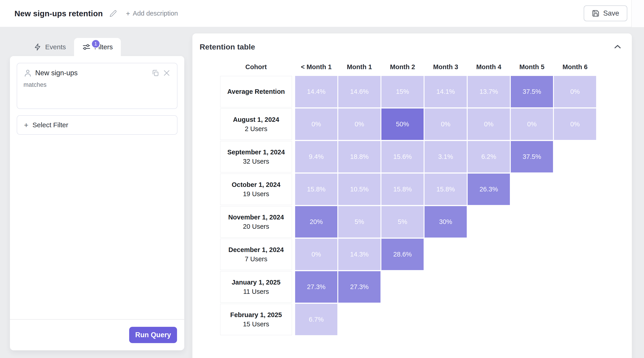 The width and height of the screenshot is (644, 358). Describe the element at coordinates (256, 92) in the screenshot. I see `cohort-cell: Average Retention` at that location.